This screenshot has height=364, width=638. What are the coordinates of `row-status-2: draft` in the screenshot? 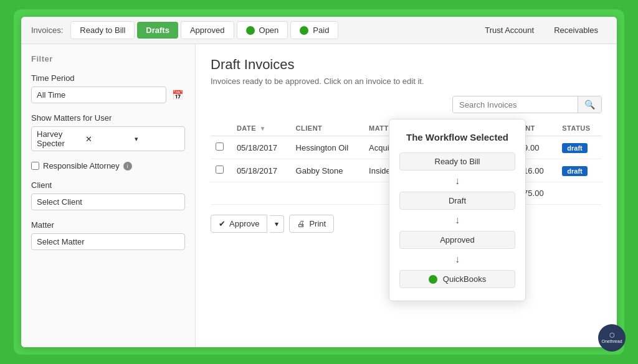 It's located at (579, 170).